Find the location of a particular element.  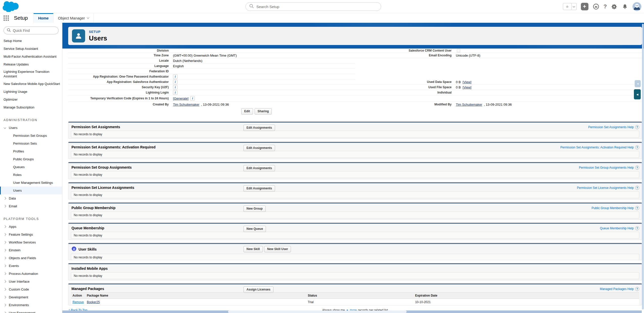

sidebar-item-users-profiles: Profiles is located at coordinates (31, 151).